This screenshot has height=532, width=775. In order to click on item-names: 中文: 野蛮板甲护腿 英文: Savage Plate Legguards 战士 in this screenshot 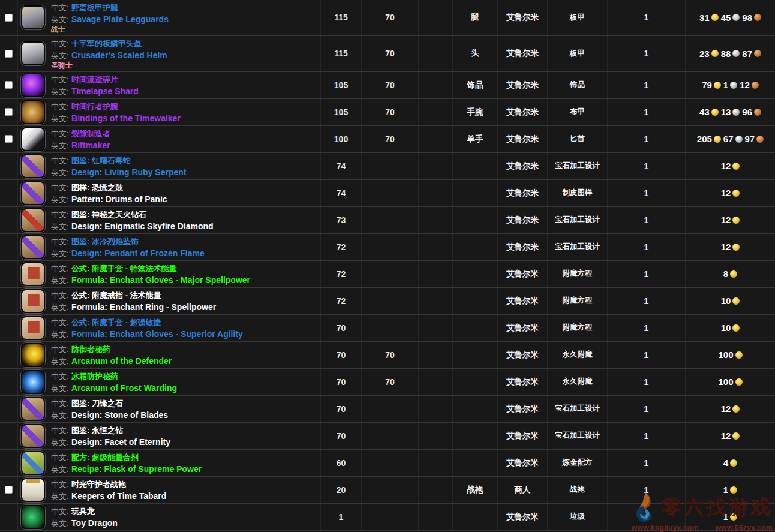, I will do `click(110, 18)`.